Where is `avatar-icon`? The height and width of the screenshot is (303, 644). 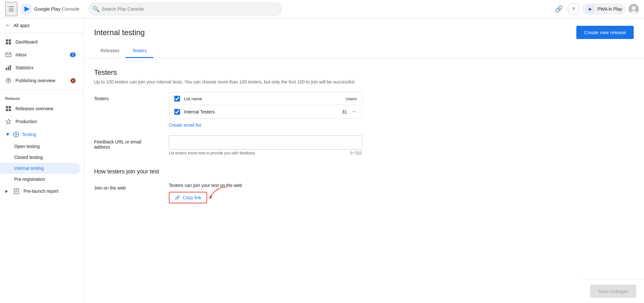
avatar-icon is located at coordinates (634, 9).